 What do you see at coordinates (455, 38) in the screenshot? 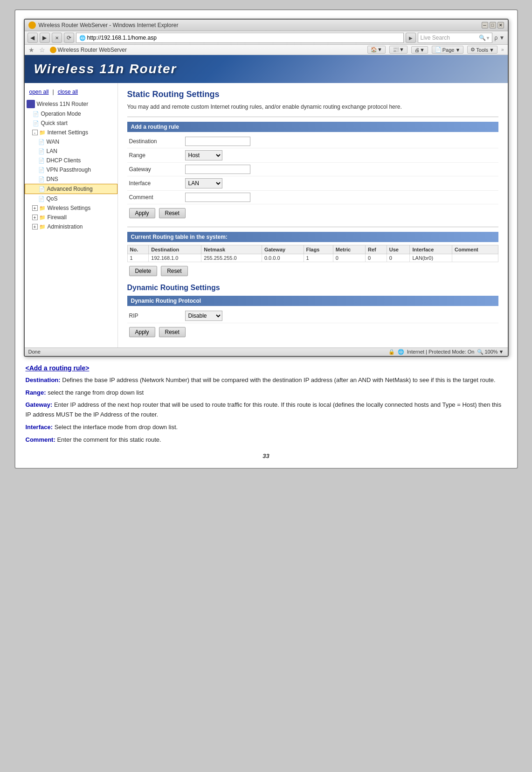
I see `search-bar: Live Search 🔍 ▼` at bounding box center [455, 38].